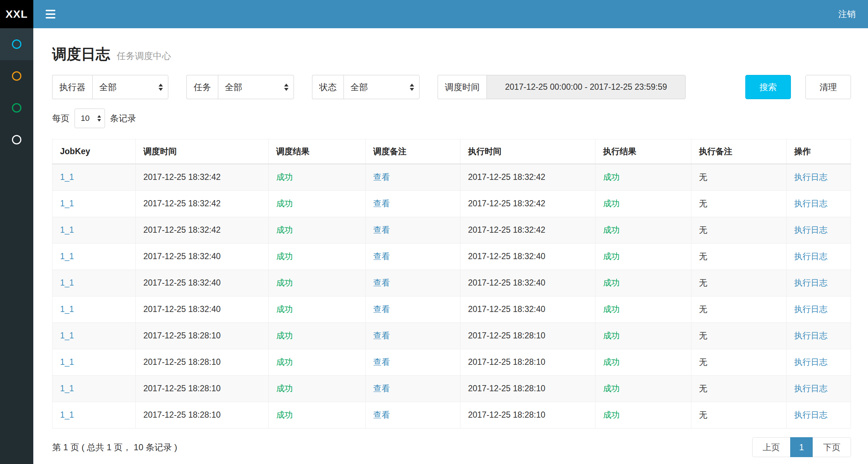 The height and width of the screenshot is (464, 868). What do you see at coordinates (94, 152) in the screenshot?
I see `column-header: JobKey` at bounding box center [94, 152].